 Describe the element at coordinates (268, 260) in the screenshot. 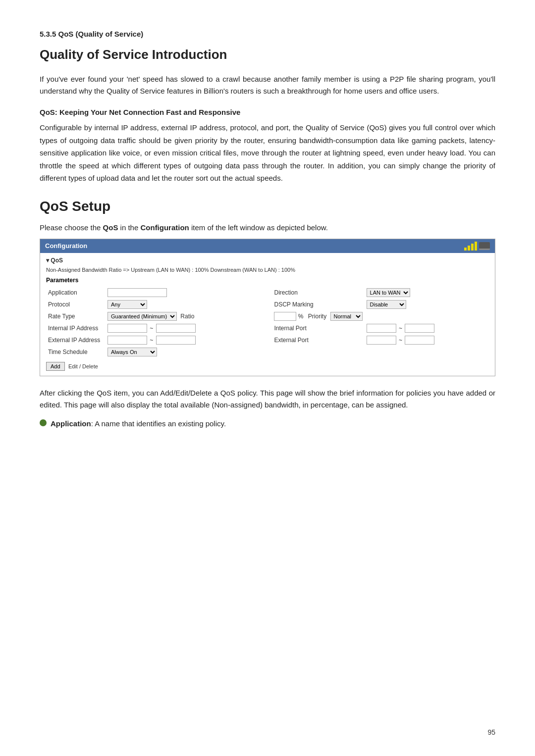

I see `qos-label: ▾ QoS` at that location.